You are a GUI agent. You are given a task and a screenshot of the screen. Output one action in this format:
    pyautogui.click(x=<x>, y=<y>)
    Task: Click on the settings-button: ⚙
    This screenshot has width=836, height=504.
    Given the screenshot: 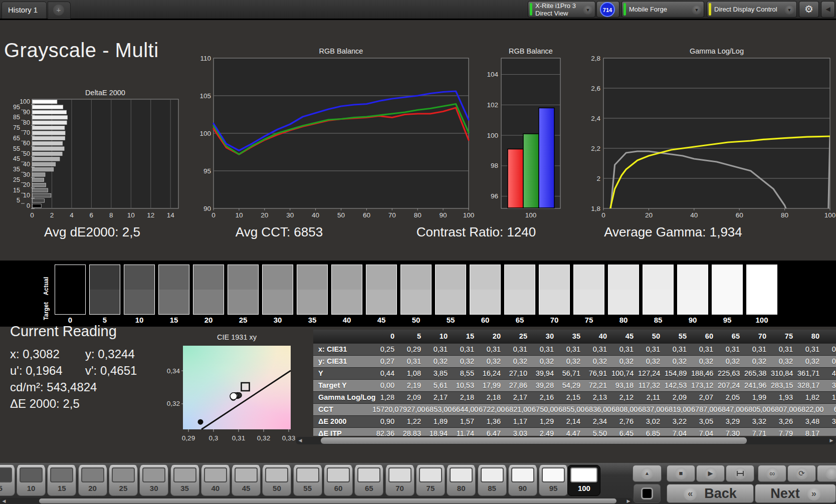 What is the action you would take?
    pyautogui.click(x=809, y=9)
    